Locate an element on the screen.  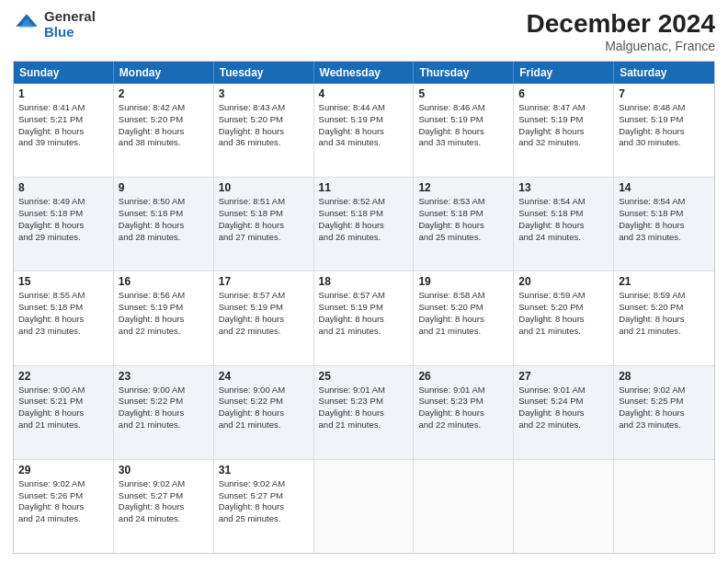
day-cell-17: 17Sunrise: 8:57 AM Sunset: 5:19 PM Dayli… is located at coordinates (265, 318).